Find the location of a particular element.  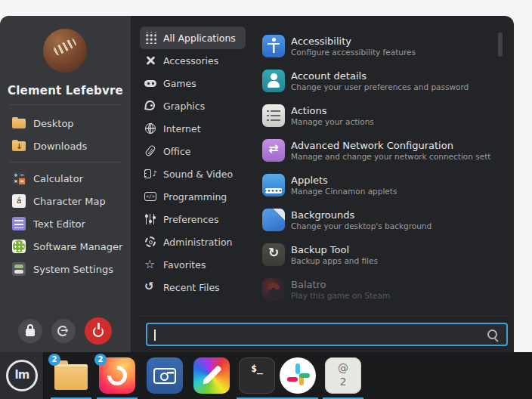

application-item: Backup Tool Backup apps and files is located at coordinates (370, 255).